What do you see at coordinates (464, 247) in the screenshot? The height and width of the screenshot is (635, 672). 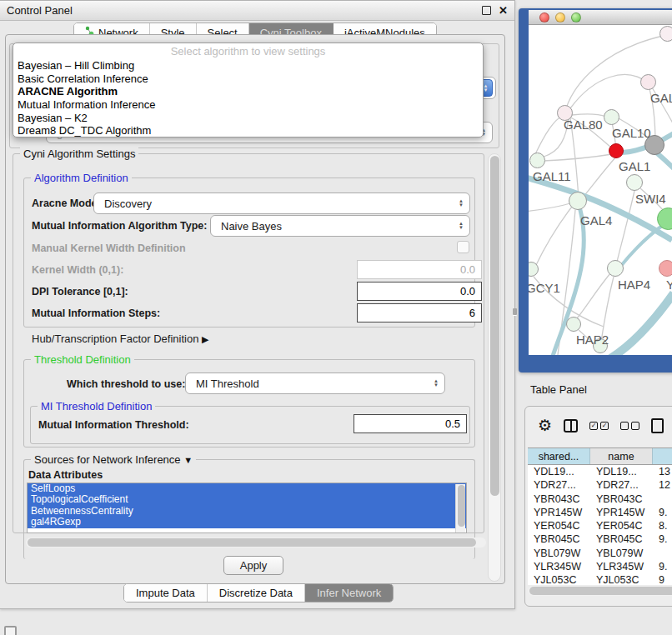 I see `manual-kernel-width-checkbox` at bounding box center [464, 247].